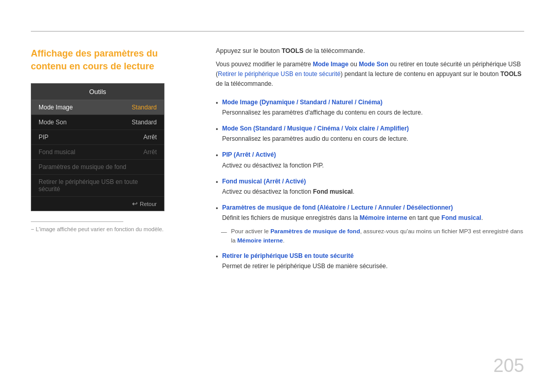 This screenshot has width=555, height=392. What do you see at coordinates (98, 203) in the screenshot?
I see `outils-footer: ↩ Retour` at bounding box center [98, 203].